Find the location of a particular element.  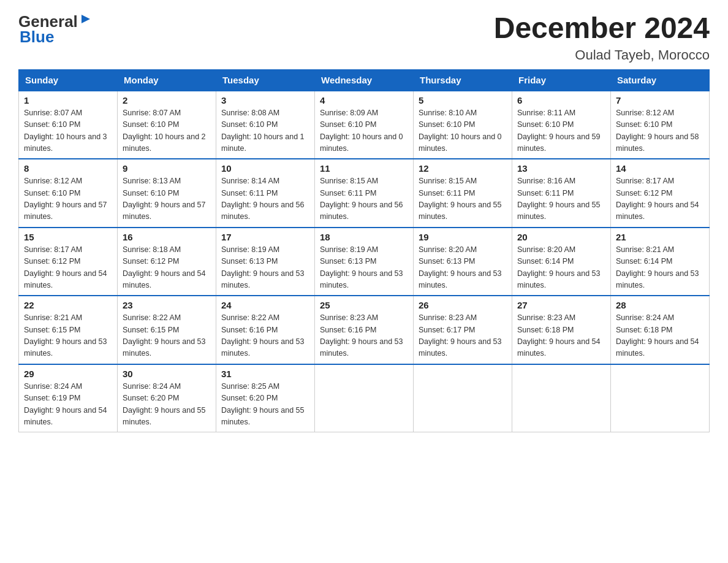

day-info: Sunrise: 8:21 AMSunset: 6:14 PMDaylight:… is located at coordinates (660, 268).